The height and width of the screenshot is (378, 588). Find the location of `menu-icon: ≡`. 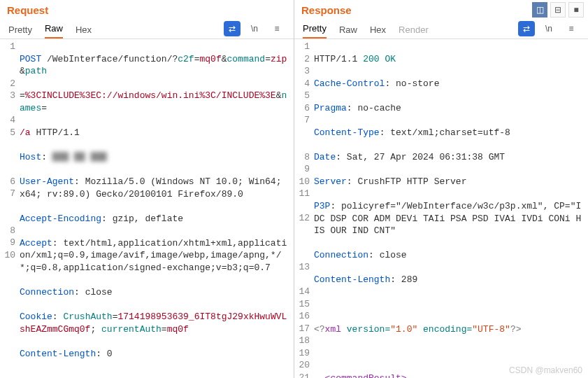

menu-icon: ≡ is located at coordinates (277, 29).